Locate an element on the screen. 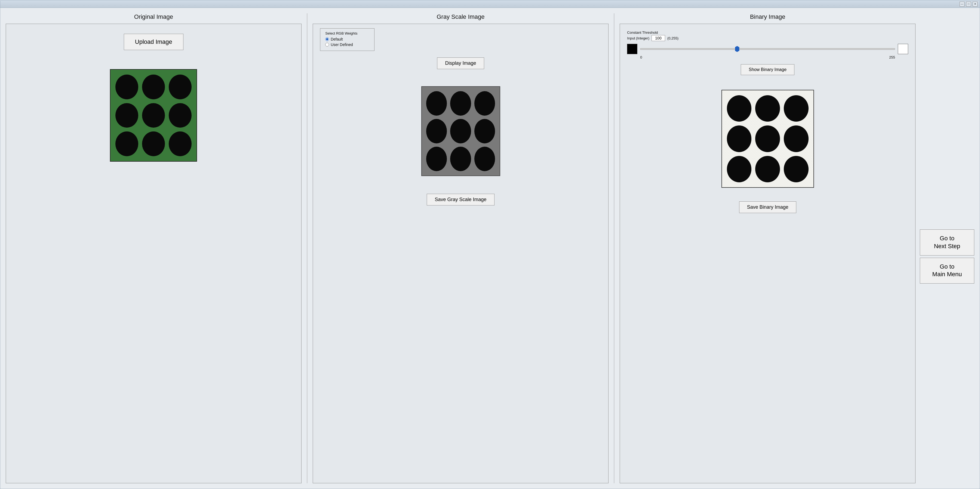 The width and height of the screenshot is (980, 489). range-max-label: 255 is located at coordinates (892, 57).